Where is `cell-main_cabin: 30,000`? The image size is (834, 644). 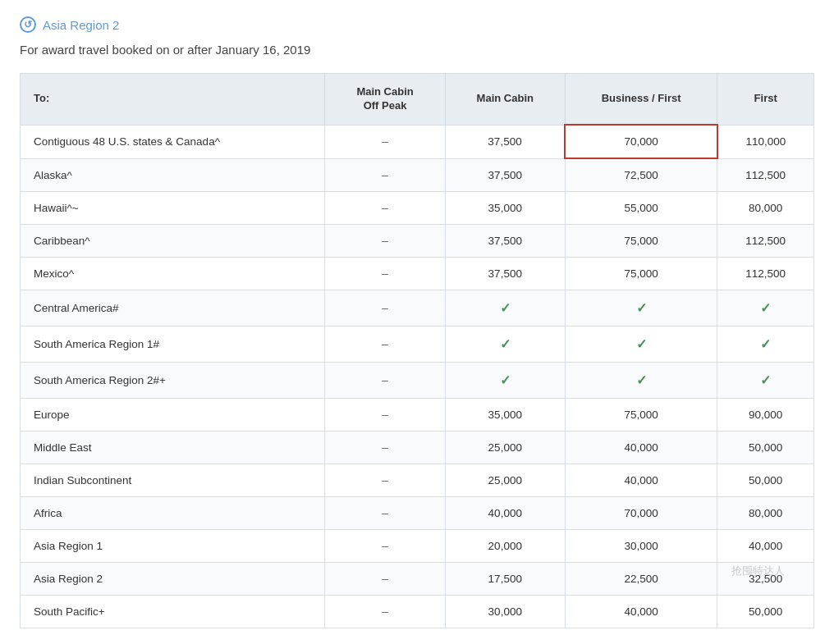
cell-main_cabin: 30,000 is located at coordinates (505, 612).